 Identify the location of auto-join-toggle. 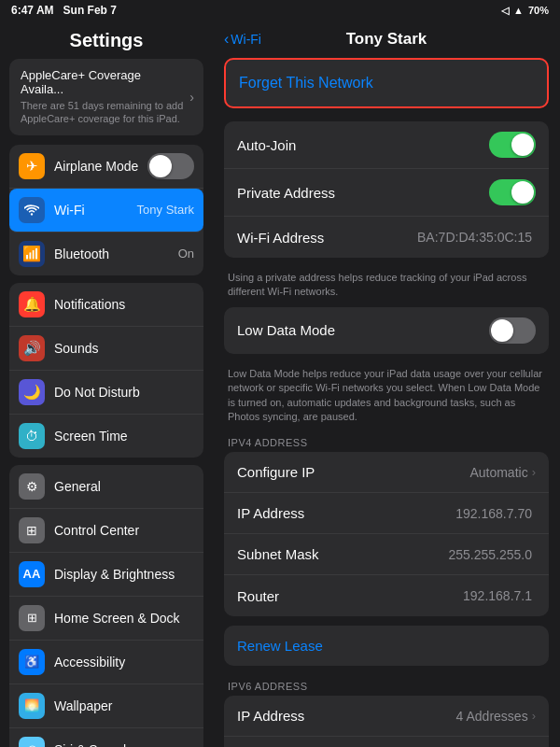
(512, 145).